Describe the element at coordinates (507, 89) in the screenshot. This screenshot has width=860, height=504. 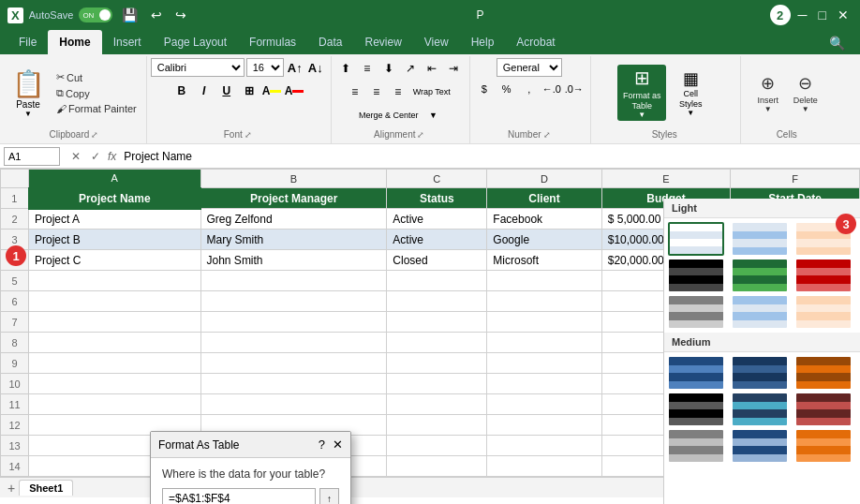
I see `percent-button: %` at that location.